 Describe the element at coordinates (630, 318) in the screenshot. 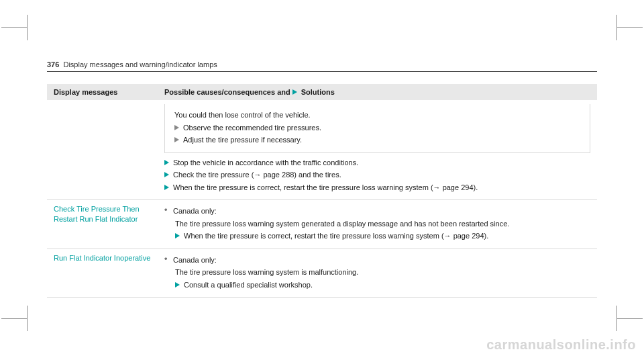

I see `crop-mark-br` at that location.